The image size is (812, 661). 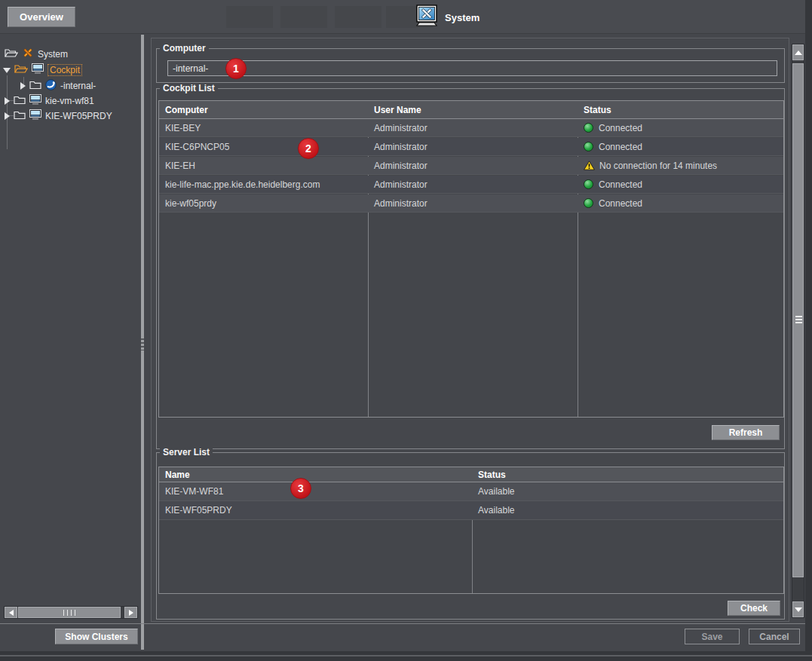 I want to click on show-clusters-button: Show Clusters, so click(x=97, y=636).